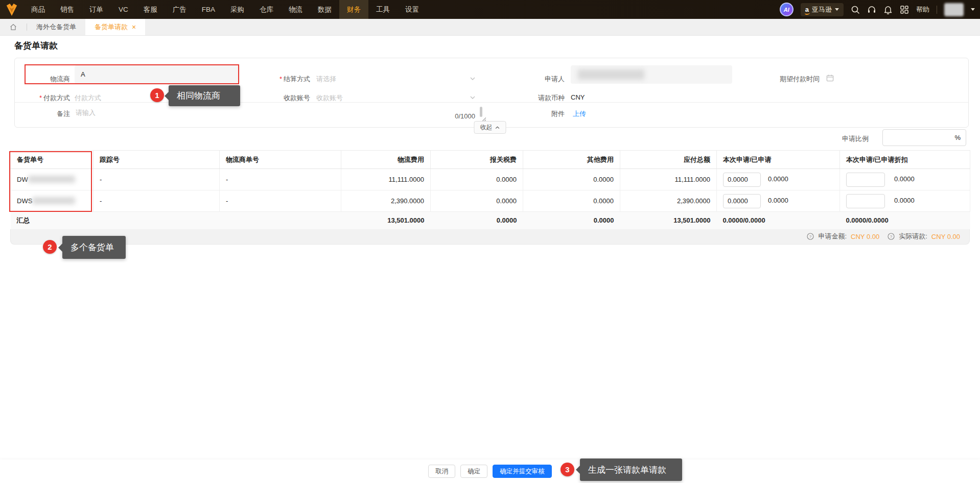 This screenshot has width=980, height=483. What do you see at coordinates (611, 75) in the screenshot?
I see `redacted-applicant-name` at bounding box center [611, 75].